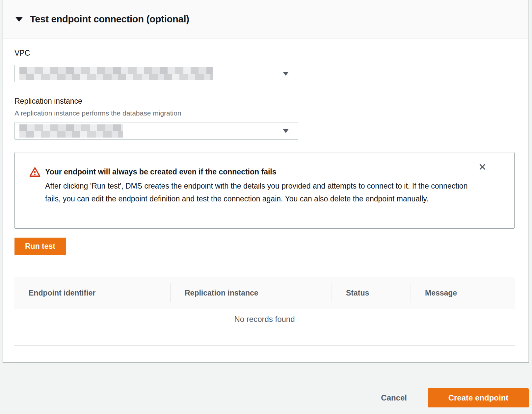  What do you see at coordinates (463, 293) in the screenshot?
I see `column-header-message: Message` at bounding box center [463, 293].